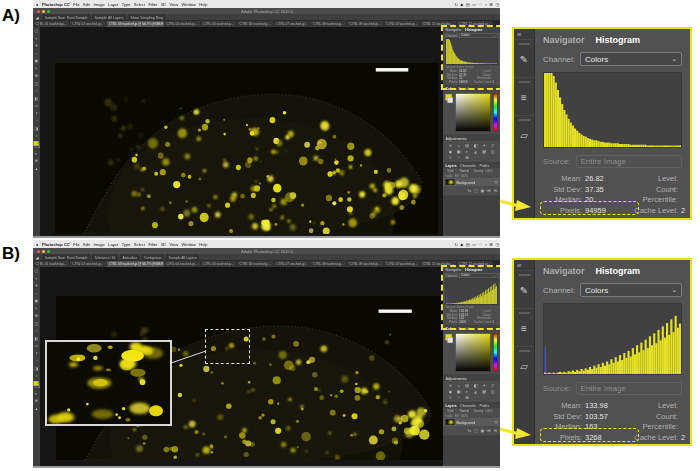 The height and width of the screenshot is (471, 700). Describe the element at coordinates (153, 257) in the screenshot. I see `tool-option: Contiguous` at that location.